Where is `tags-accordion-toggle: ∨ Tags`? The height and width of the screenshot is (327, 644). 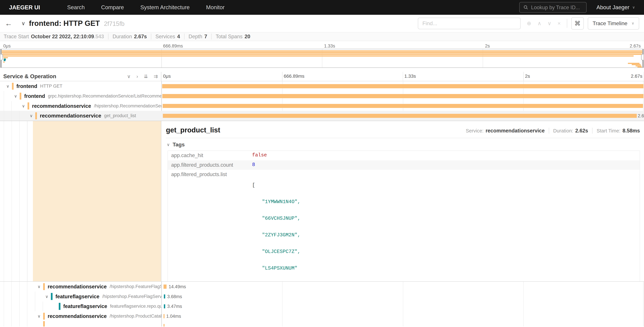
tags-accordion-toggle: ∨ Tags is located at coordinates (403, 144).